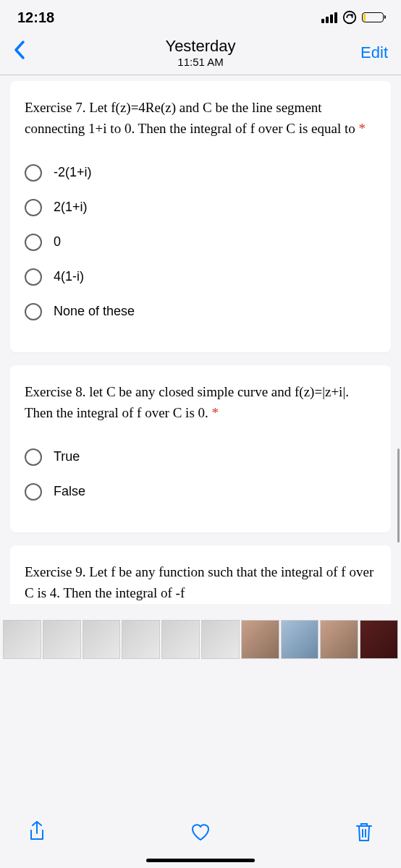  What do you see at coordinates (94, 311) in the screenshot?
I see `option-label: None of these` at bounding box center [94, 311].